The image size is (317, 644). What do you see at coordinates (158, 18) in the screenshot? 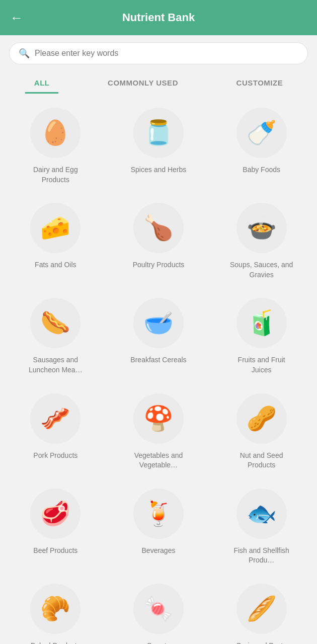
I see `header: ← Nutrient Bank` at bounding box center [158, 18].